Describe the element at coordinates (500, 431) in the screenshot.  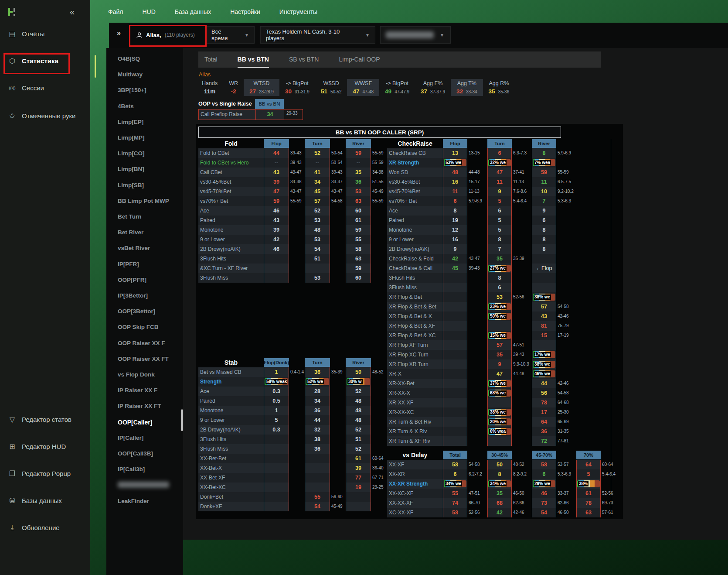
I see `stat-cell: 0% wea` at that location.